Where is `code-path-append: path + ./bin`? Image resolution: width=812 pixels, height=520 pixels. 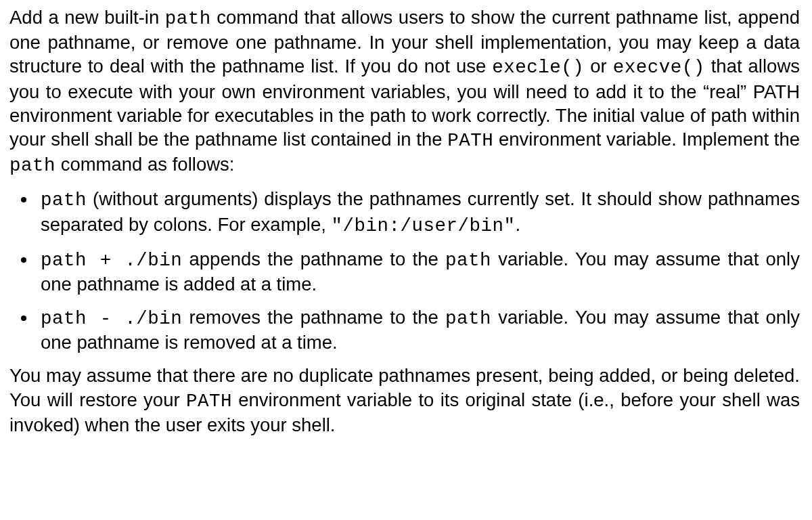
code-path-append: path + ./bin is located at coordinates (111, 260).